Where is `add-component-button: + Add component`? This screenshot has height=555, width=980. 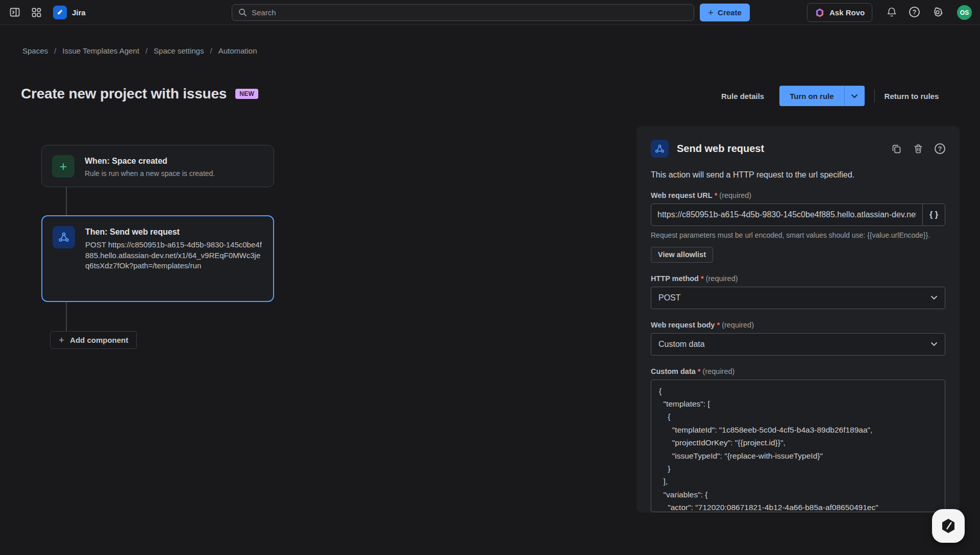
add-component-button: + Add component is located at coordinates (93, 340).